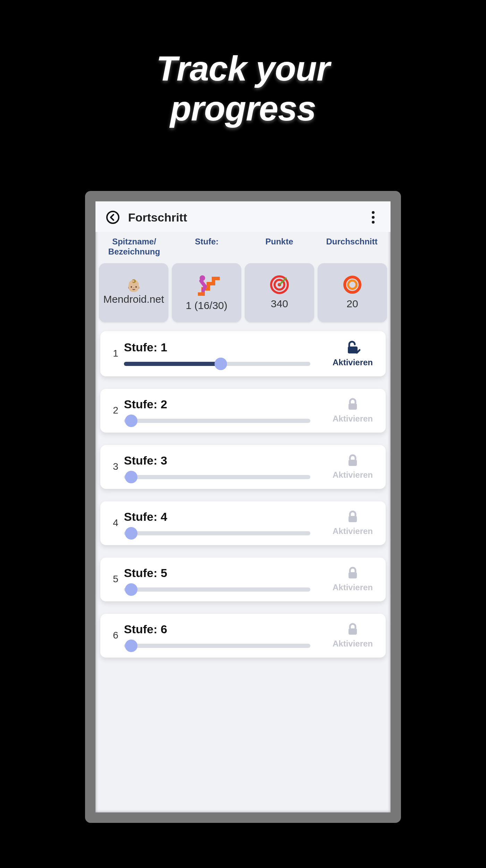 This screenshot has width=486, height=868. I want to click on nickname-value: Mendroid.net, so click(133, 299).